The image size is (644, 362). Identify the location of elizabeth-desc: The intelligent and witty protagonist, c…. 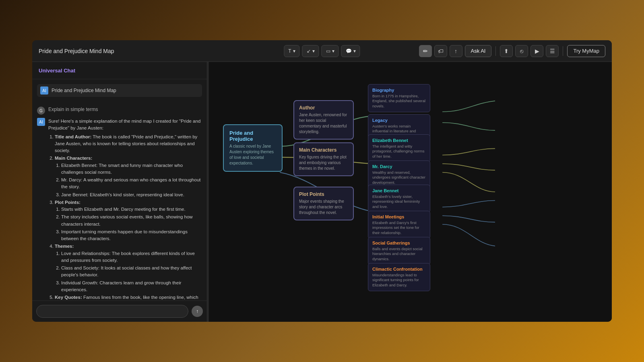
(399, 151).